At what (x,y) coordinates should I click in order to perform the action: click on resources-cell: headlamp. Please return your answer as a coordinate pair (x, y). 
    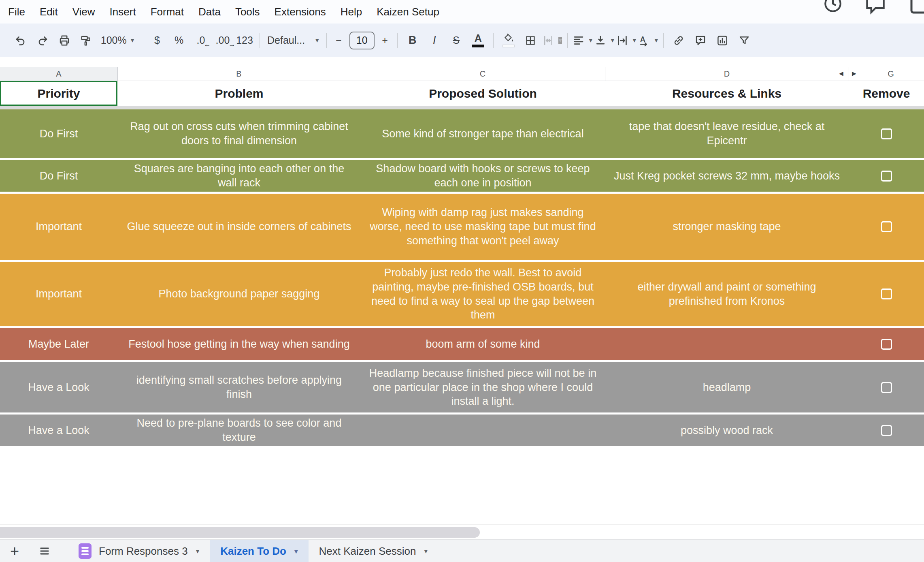
    Looking at the image, I should click on (727, 387).